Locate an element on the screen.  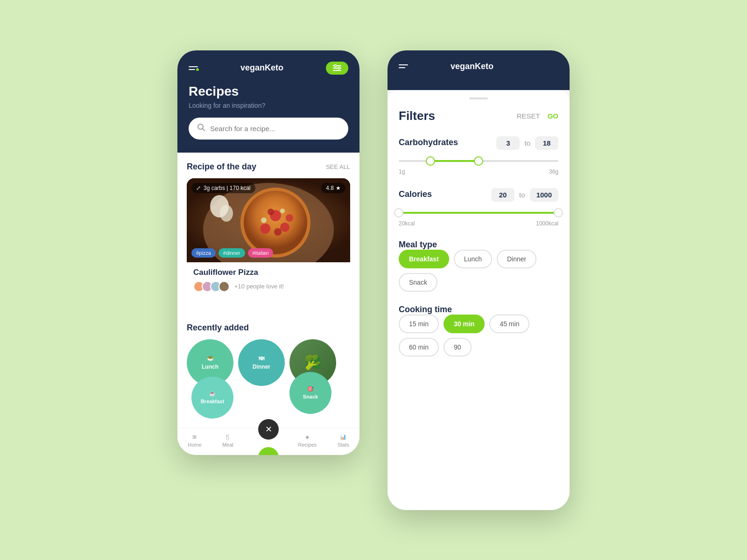
see-all-button: SEE ALL is located at coordinates (338, 167).